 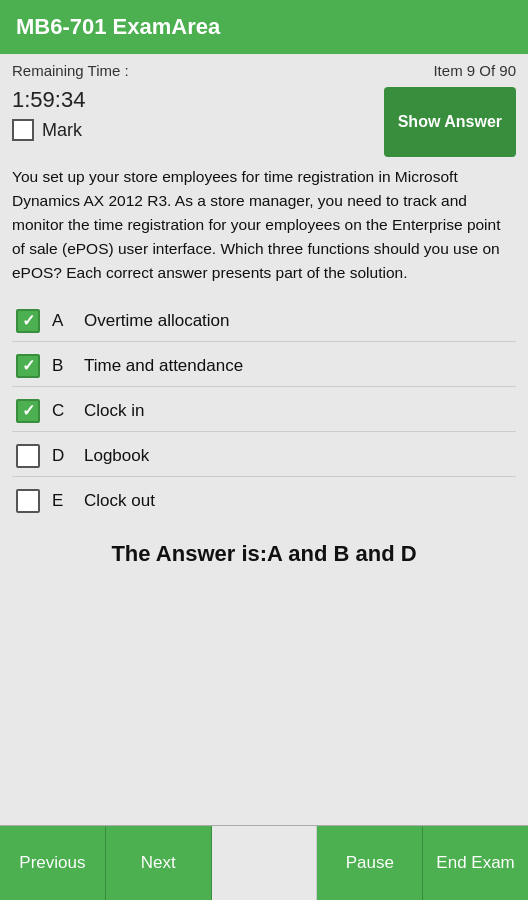 What do you see at coordinates (264, 501) in the screenshot?
I see `option-item: EClock out` at bounding box center [264, 501].